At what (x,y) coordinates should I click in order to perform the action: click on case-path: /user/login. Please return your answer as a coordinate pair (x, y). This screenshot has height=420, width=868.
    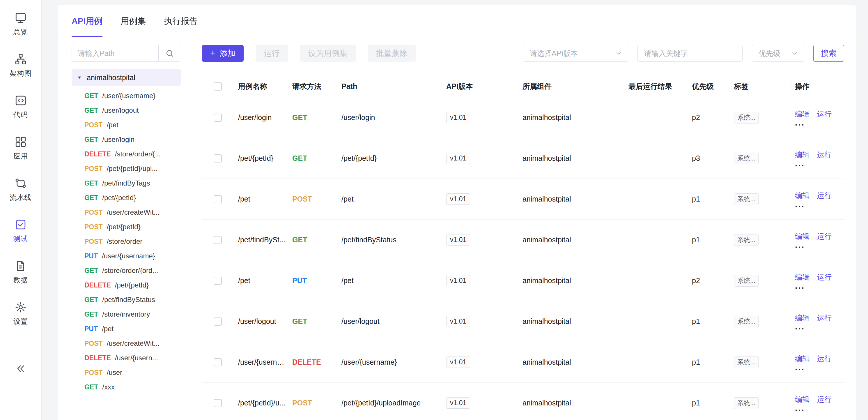
    Looking at the image, I should click on (394, 117).